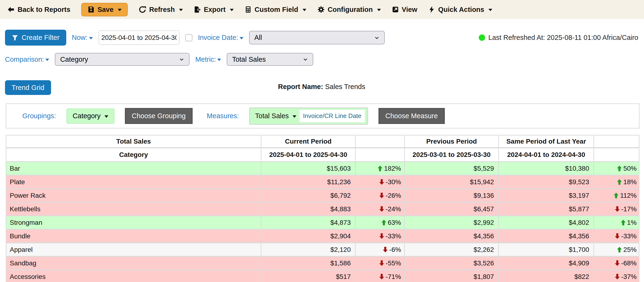  Describe the element at coordinates (142, 10) in the screenshot. I see `refresh-icon` at that location.